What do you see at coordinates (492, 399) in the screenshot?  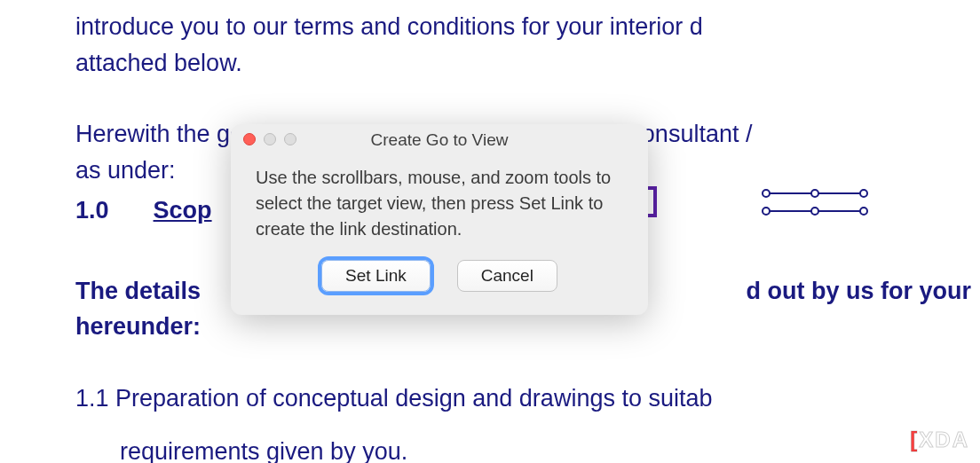 I see `doc-prep-line: 1.1 Preparation of conceptual design and…` at bounding box center [492, 399].